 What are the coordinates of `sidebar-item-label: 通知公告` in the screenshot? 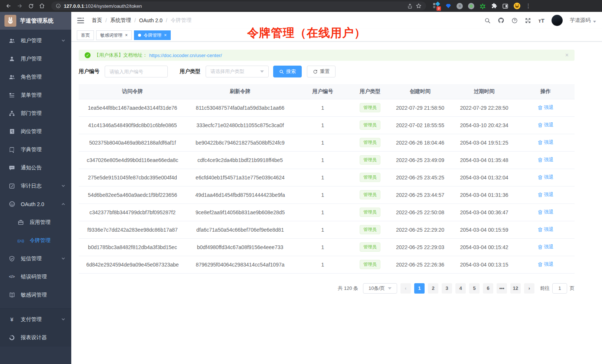 It's located at (31, 168).